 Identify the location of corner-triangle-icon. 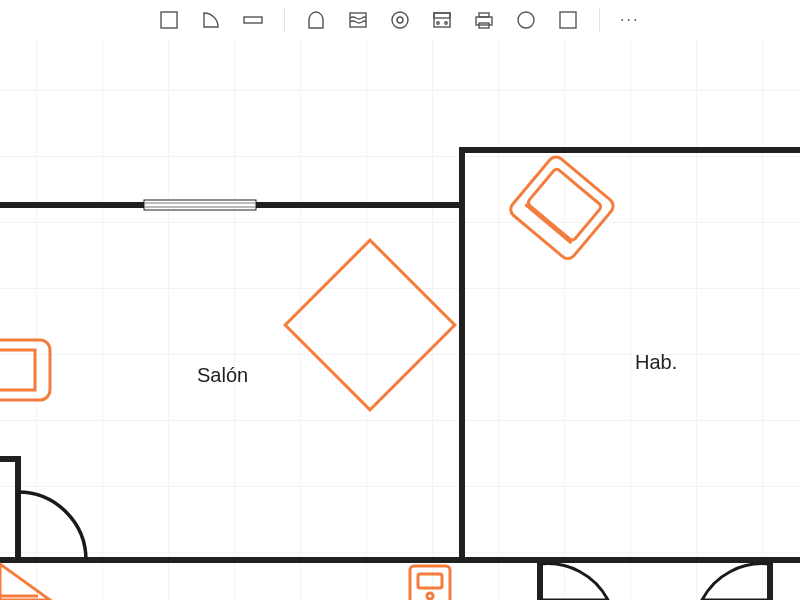
(25, 582).